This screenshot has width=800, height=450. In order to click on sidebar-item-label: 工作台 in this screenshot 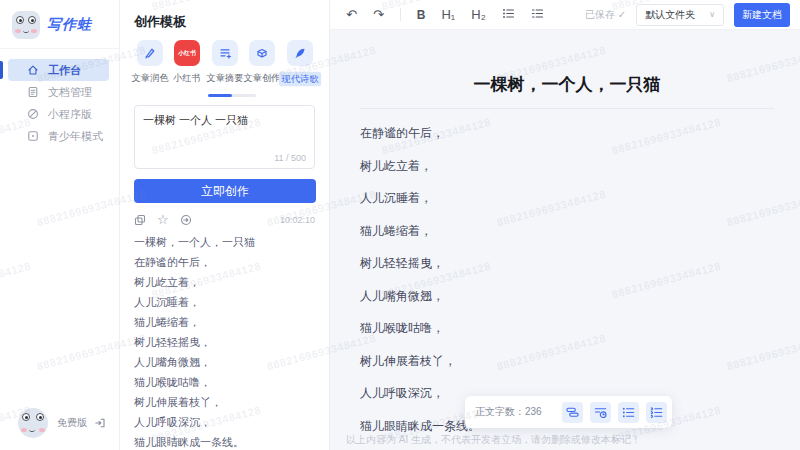, I will do `click(64, 70)`.